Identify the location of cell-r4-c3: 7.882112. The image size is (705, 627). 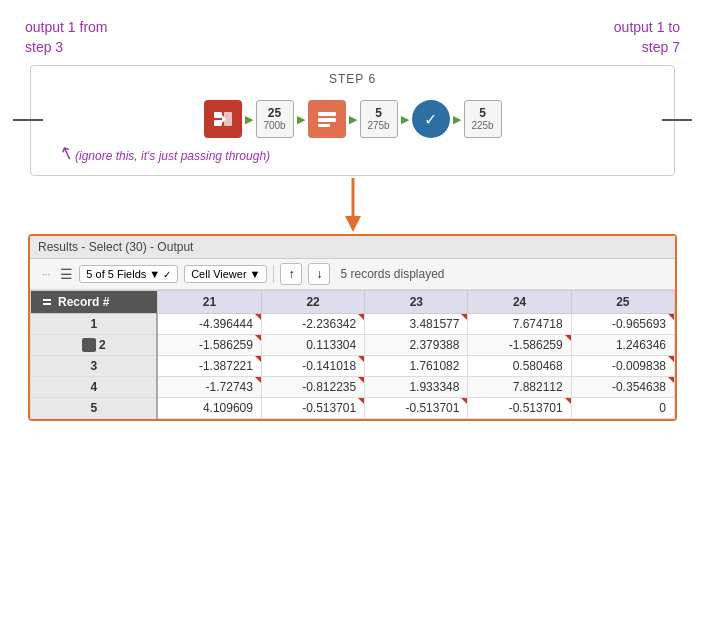
(520, 388).